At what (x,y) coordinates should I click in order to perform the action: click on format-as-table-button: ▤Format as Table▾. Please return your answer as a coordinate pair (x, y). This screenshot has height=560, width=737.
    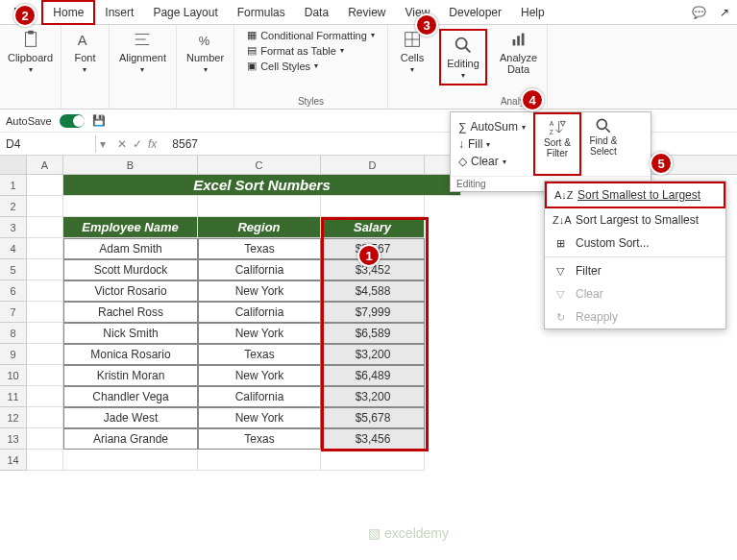
    Looking at the image, I should click on (311, 50).